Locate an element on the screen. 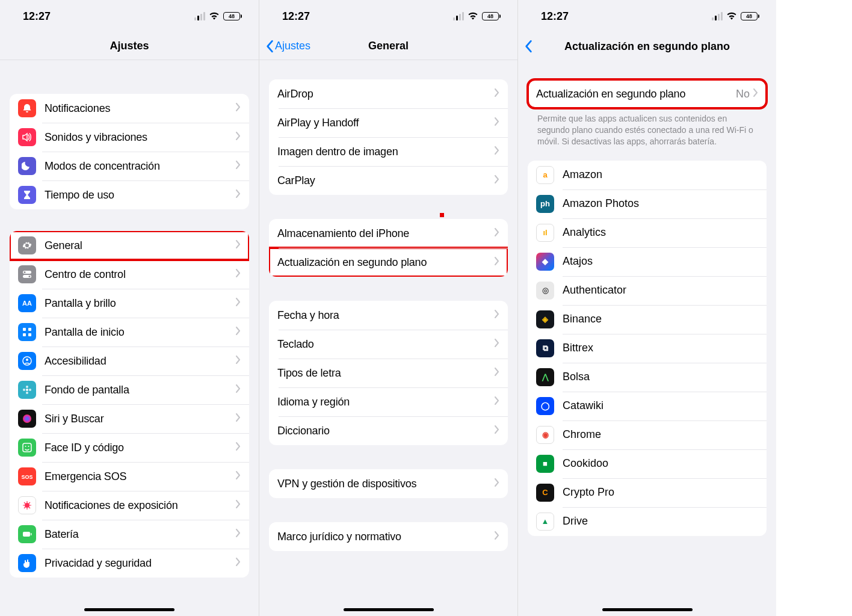 This screenshot has width=852, height=616. row-marco-jur-dico-y-normativo: Marco jurídico y normativo is located at coordinates (389, 537).